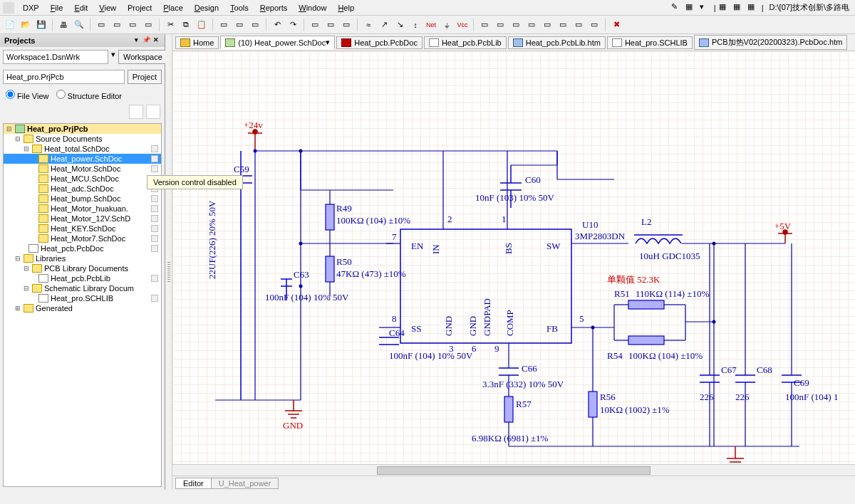  I want to click on tb-vcc: Vcc, so click(462, 25).